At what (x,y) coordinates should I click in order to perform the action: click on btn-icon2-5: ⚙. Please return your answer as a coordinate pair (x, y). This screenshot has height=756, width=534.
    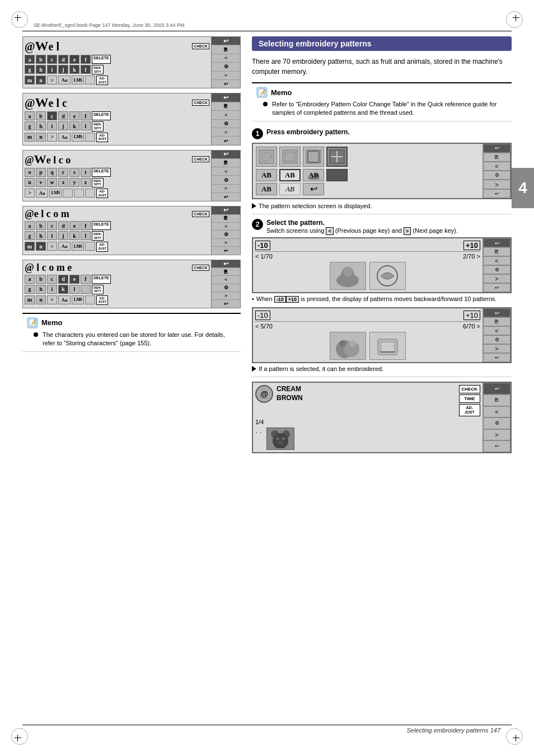
    Looking at the image, I should click on (226, 288).